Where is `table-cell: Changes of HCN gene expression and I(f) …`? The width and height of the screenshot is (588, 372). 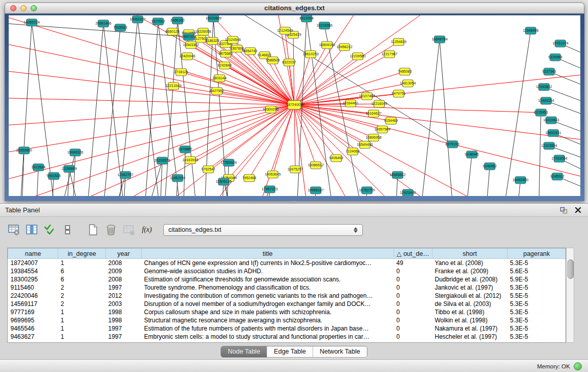 table-cell: Changes of HCN gene expression and I(f) … is located at coordinates (268, 263).